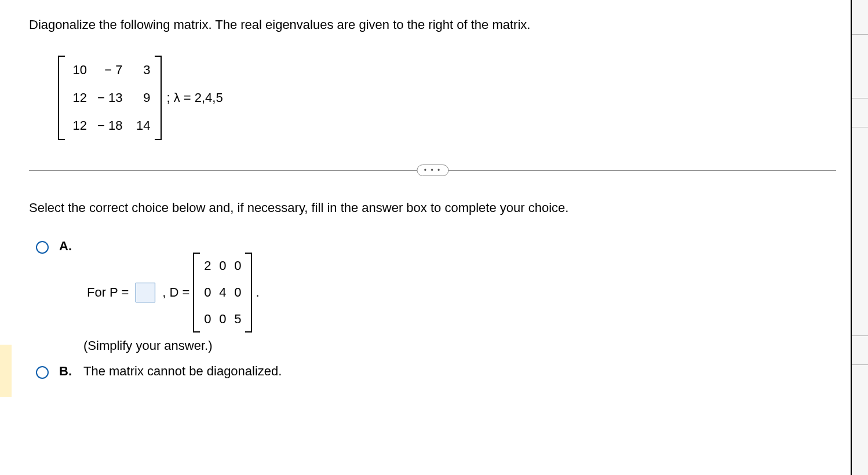 This screenshot has height=475, width=868. I want to click on radio-a, so click(42, 247).